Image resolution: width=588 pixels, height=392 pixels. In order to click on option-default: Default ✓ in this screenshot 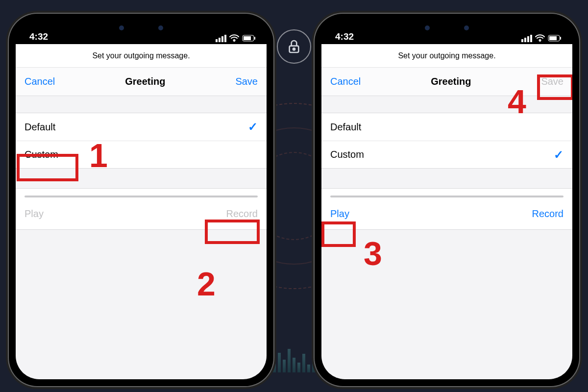, I will do `click(141, 127)`.